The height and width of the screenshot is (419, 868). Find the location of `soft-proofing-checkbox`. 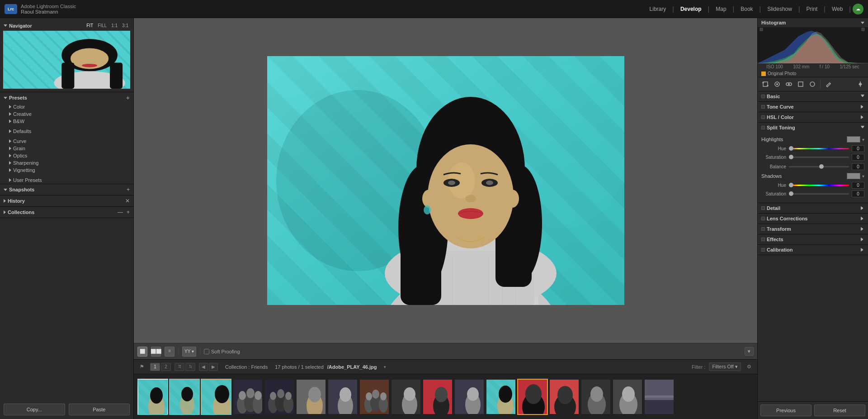

soft-proofing-checkbox is located at coordinates (207, 352).